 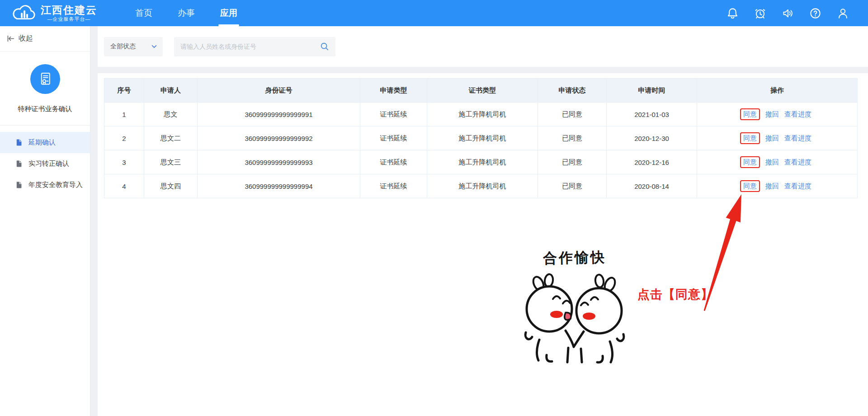 What do you see at coordinates (250, 47) in the screenshot?
I see `search-input` at bounding box center [250, 47].